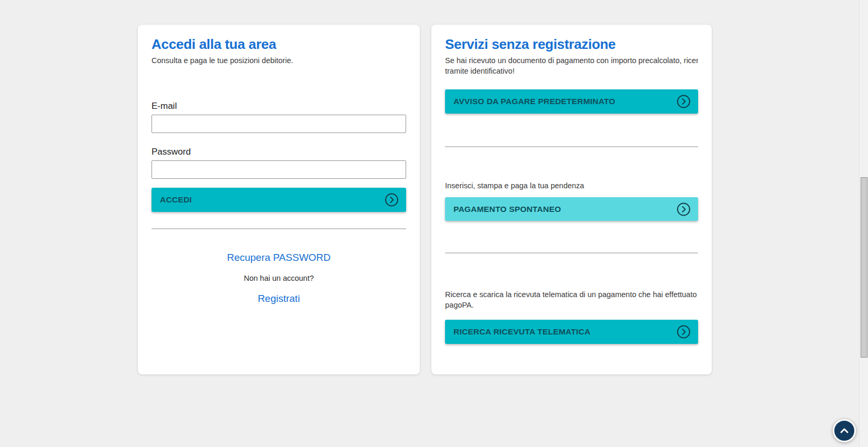 This screenshot has width=868, height=447. I want to click on password-input, so click(279, 169).